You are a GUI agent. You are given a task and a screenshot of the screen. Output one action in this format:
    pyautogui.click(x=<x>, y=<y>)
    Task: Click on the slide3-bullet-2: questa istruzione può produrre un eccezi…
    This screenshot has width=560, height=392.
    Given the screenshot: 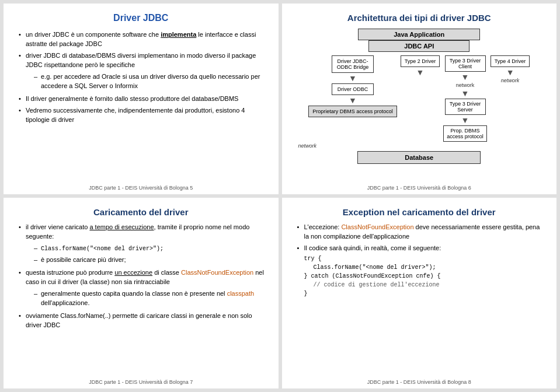 What is the action you would take?
    pyautogui.click(x=144, y=289)
    